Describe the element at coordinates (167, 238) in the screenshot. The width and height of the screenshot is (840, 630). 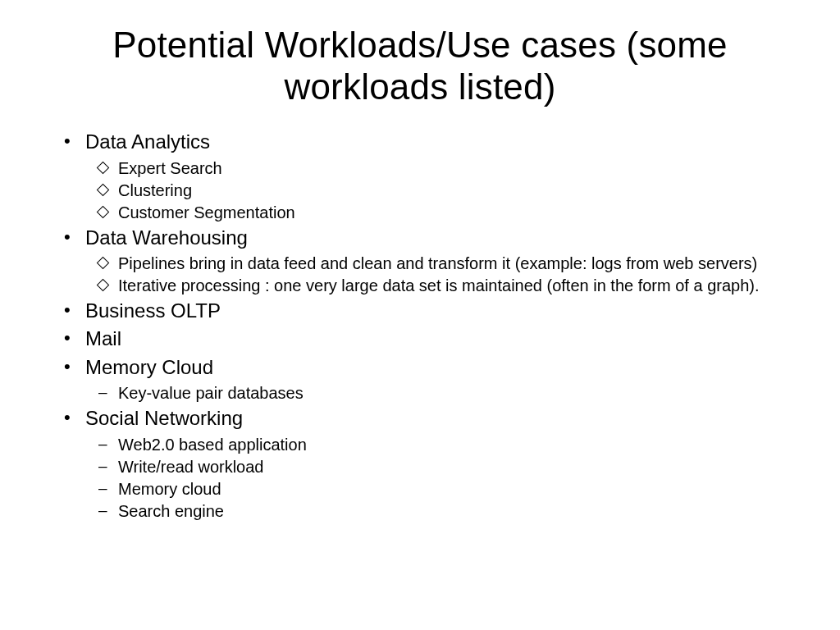
I see `list-item-label: Data Warehousing` at that location.